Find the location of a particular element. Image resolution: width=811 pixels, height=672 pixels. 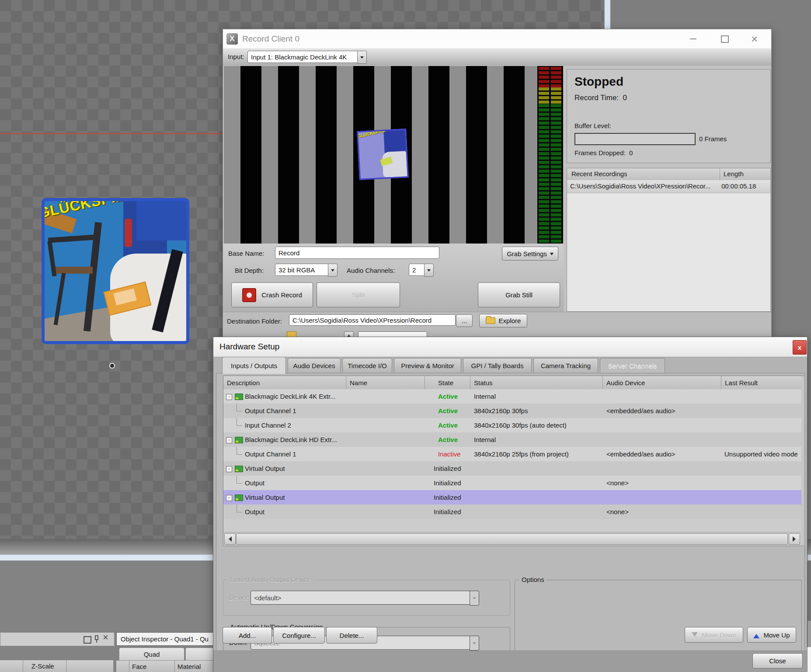

record-client-titlebar: X Record Client 0 × is located at coordinates (497, 39).